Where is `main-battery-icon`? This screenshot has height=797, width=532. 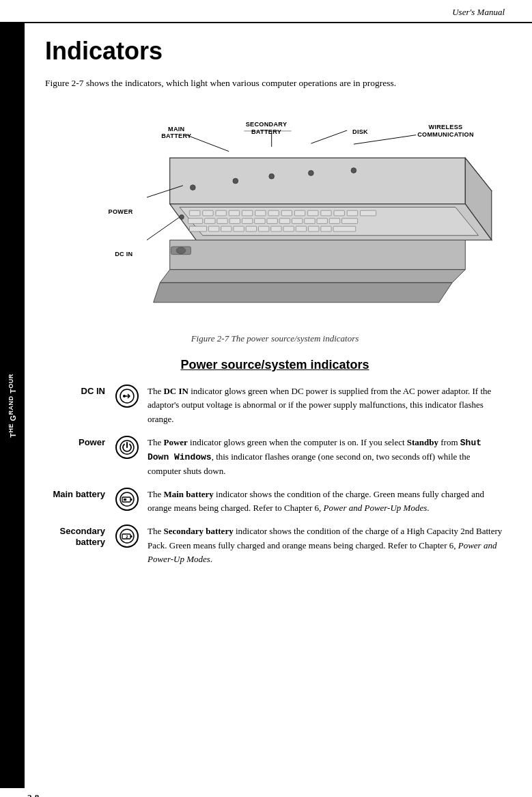
main-battery-icon is located at coordinates (127, 499).